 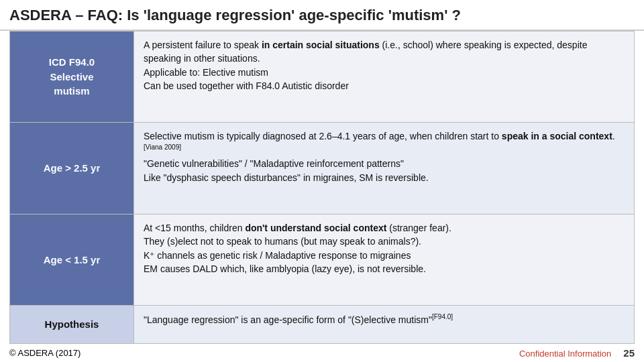 I want to click on row-label-1: Age > 2.5 yr, so click(x=72, y=169).